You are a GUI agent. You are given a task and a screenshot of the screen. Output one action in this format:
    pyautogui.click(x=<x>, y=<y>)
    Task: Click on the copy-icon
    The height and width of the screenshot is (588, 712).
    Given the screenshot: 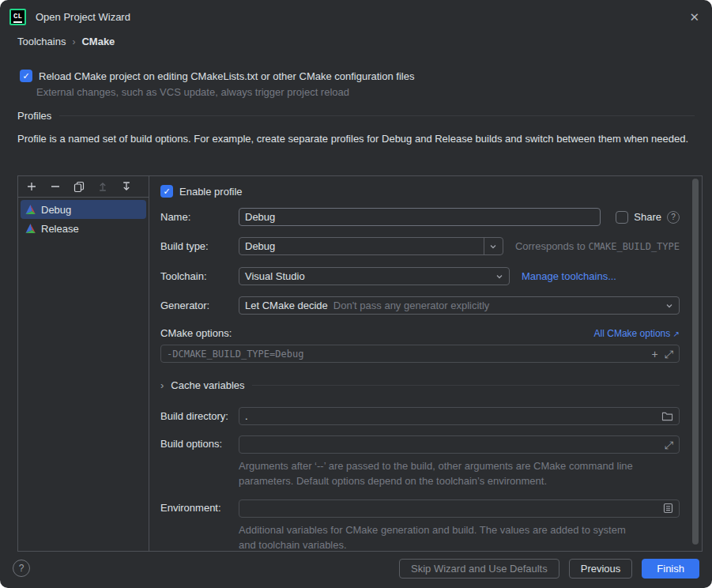 What is the action you would take?
    pyautogui.click(x=79, y=187)
    